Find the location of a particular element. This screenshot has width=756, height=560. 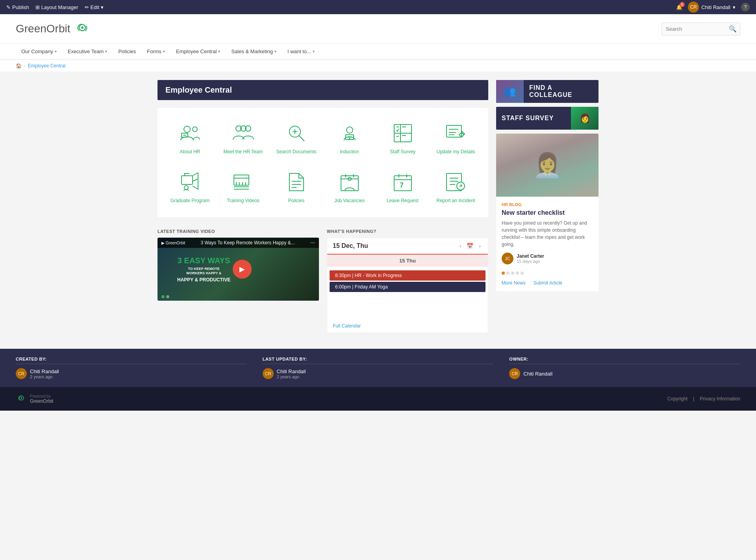

icon-training-videos: Training Videos is located at coordinates (243, 187).